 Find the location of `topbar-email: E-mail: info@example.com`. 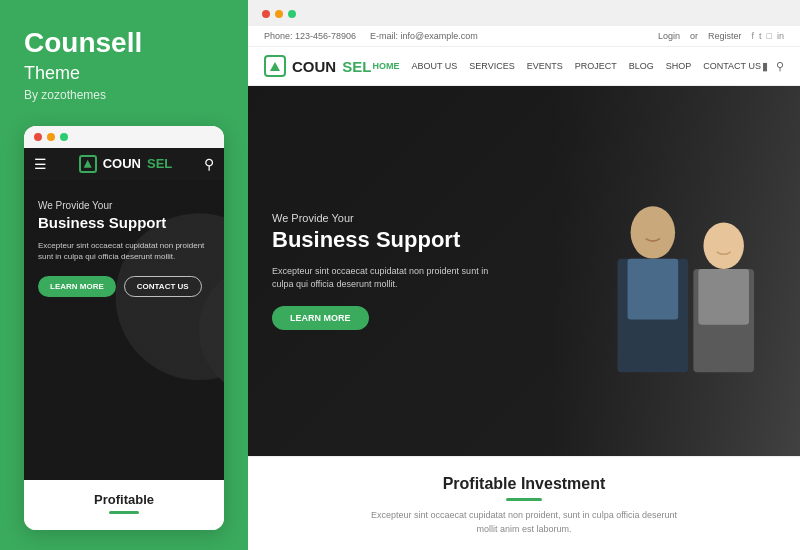

topbar-email: E-mail: info@example.com is located at coordinates (424, 36).